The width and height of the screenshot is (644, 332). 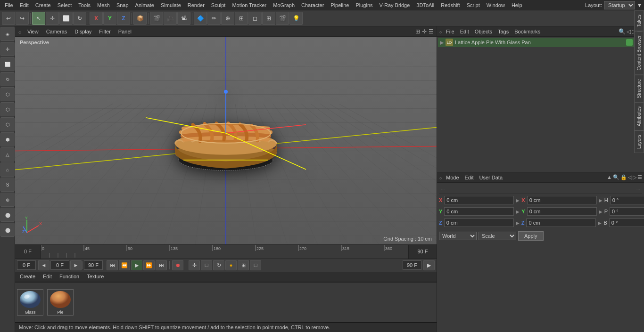 I want to click on menu-character: Character, so click(x=313, y=5).